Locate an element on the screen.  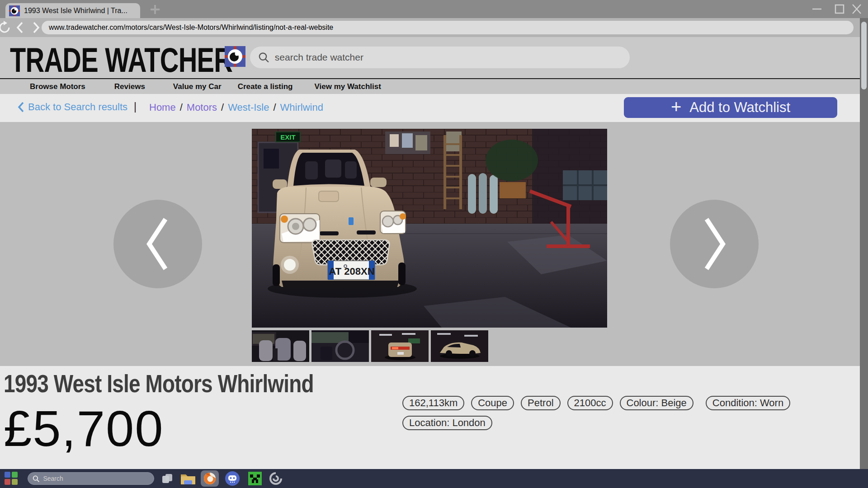
gallery-prev-button is located at coordinates (158, 244).